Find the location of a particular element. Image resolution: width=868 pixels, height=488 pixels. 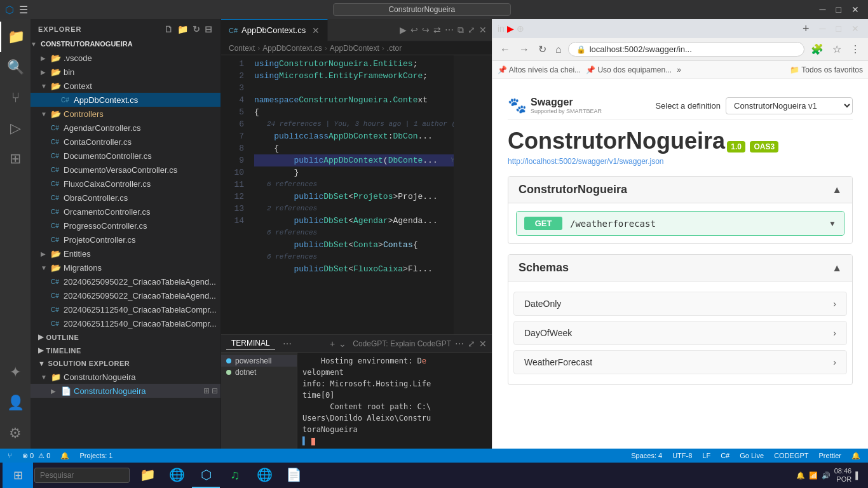

taskbar-app-vscode: ⬡ is located at coordinates (206, 475).